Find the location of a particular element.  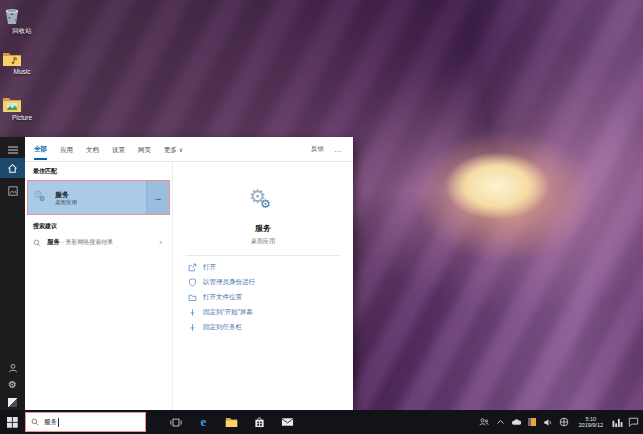

action-run-as-admin: 以管理员身份运行 is located at coordinates (270, 282).